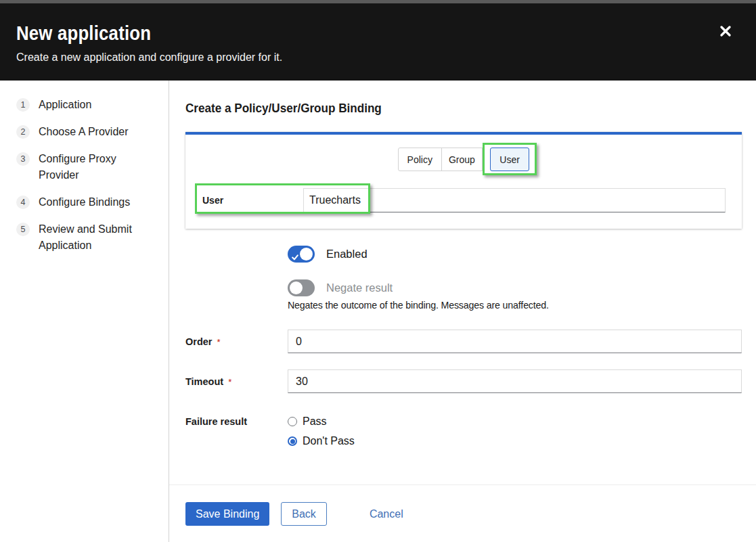  What do you see at coordinates (315, 422) in the screenshot?
I see `radio-pass-label: Pass` at bounding box center [315, 422].